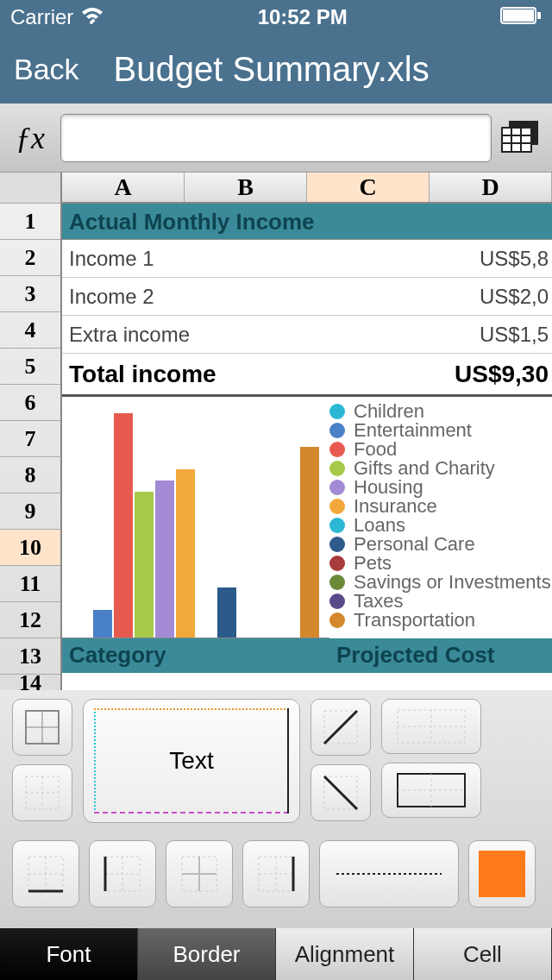 Image resolution: width=552 pixels, height=980 pixels. I want to click on border-outline-button, so click(431, 790).